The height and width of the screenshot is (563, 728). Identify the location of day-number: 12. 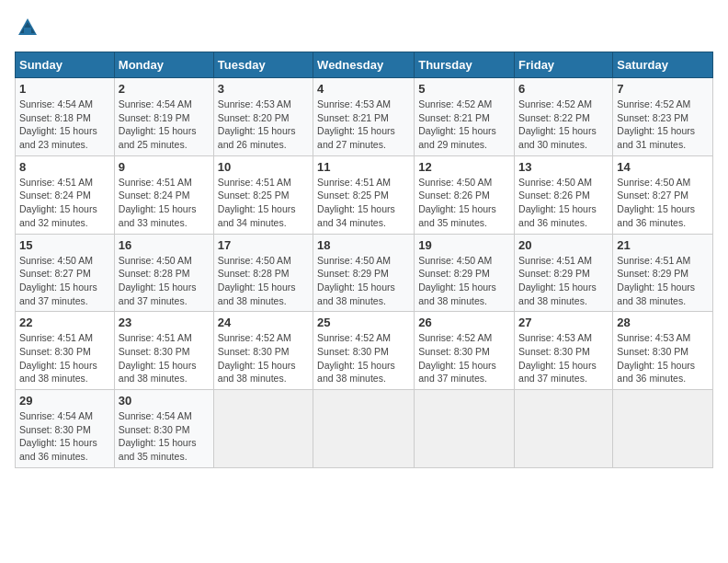
(464, 167).